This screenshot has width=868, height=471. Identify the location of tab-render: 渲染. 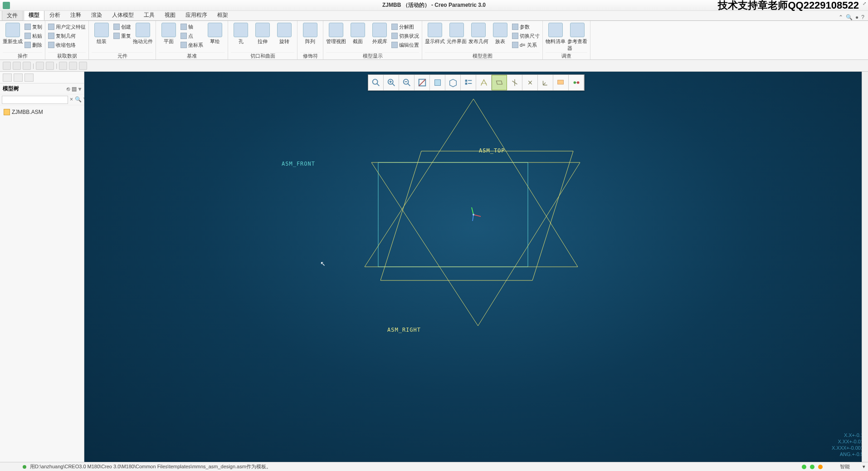
(97, 15).